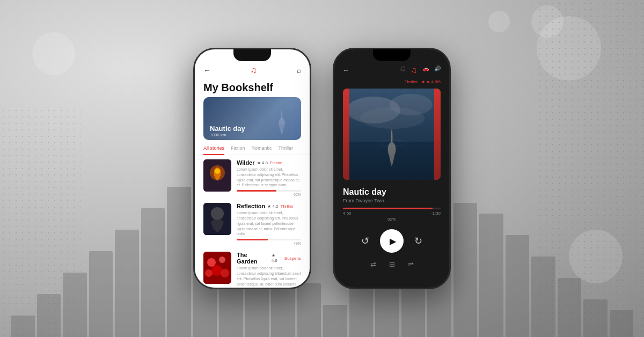  What do you see at coordinates (392, 203) in the screenshot?
I see `track-artist: From Dwayne Twin` at bounding box center [392, 203].